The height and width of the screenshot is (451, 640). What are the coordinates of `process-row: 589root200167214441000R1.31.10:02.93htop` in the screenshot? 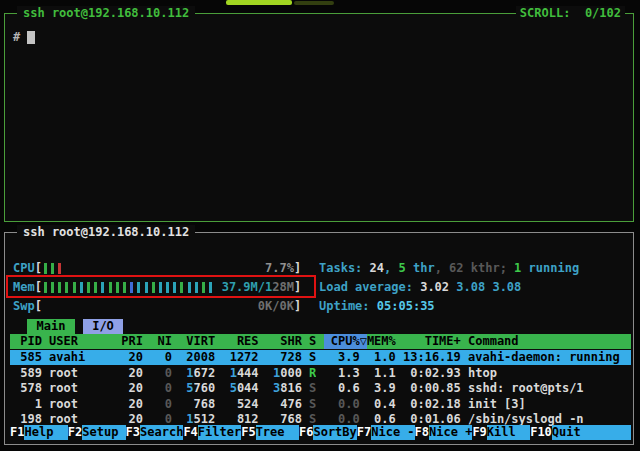 It's located at (320, 374).